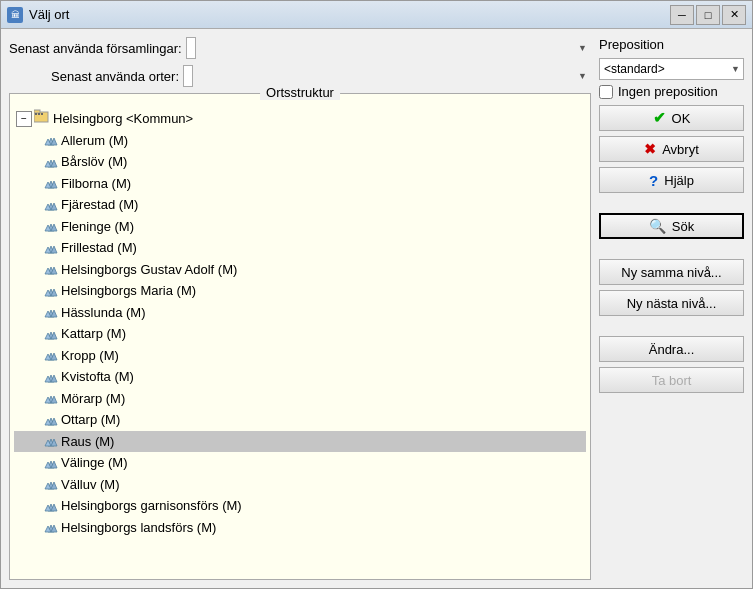  I want to click on tree-item: Filborna (M), so click(300, 184).